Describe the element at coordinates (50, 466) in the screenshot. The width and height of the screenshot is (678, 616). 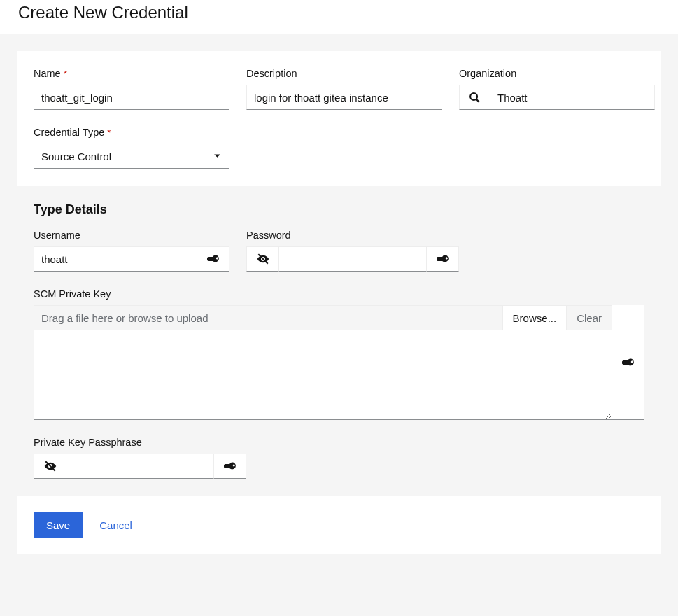
I see `passphrase-visibility-toggle` at that location.